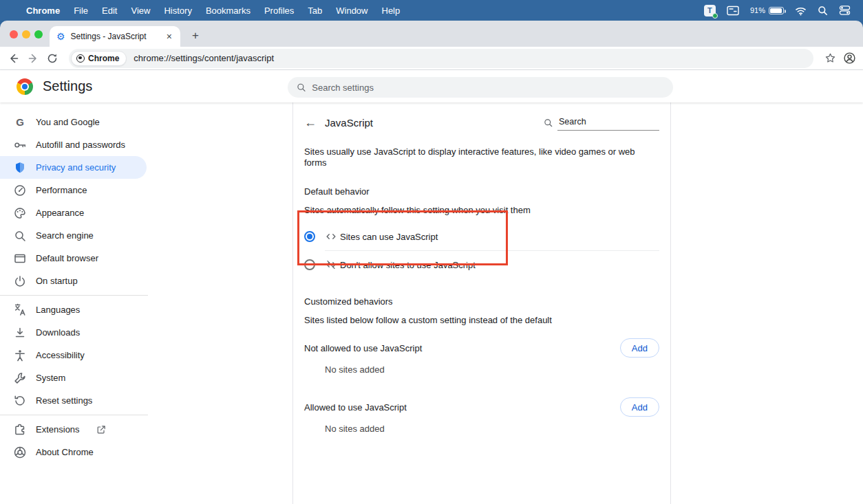 The width and height of the screenshot is (863, 504). What do you see at coordinates (140, 11) in the screenshot?
I see `menu-view: View` at bounding box center [140, 11].